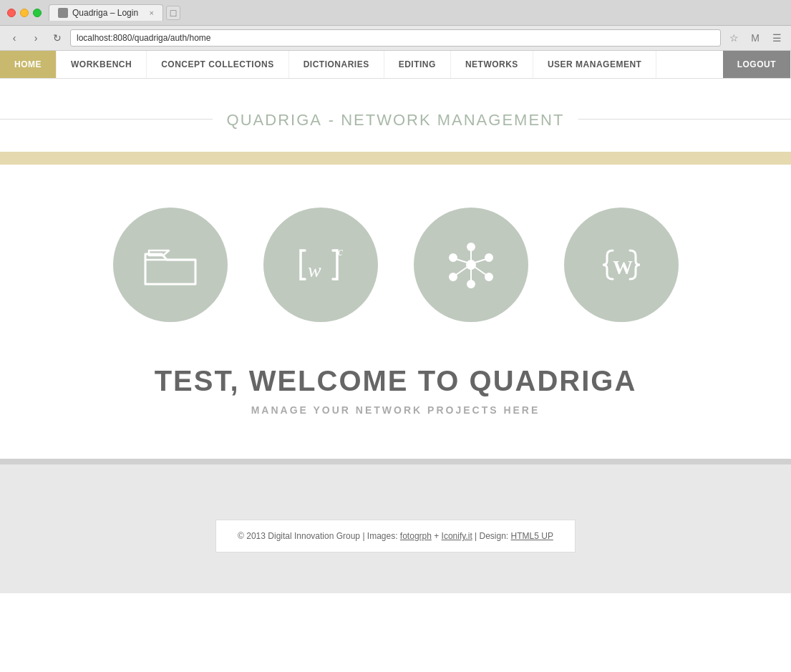 The image size is (791, 672). Describe the element at coordinates (471, 265) in the screenshot. I see `network-icon` at that location.